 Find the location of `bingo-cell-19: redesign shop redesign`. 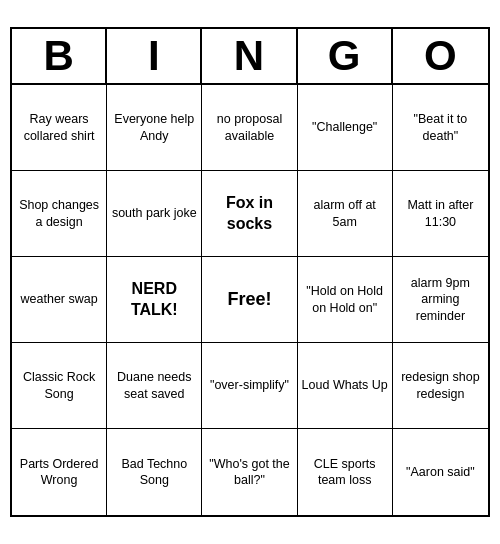

bingo-cell-19: redesign shop redesign is located at coordinates (440, 386).